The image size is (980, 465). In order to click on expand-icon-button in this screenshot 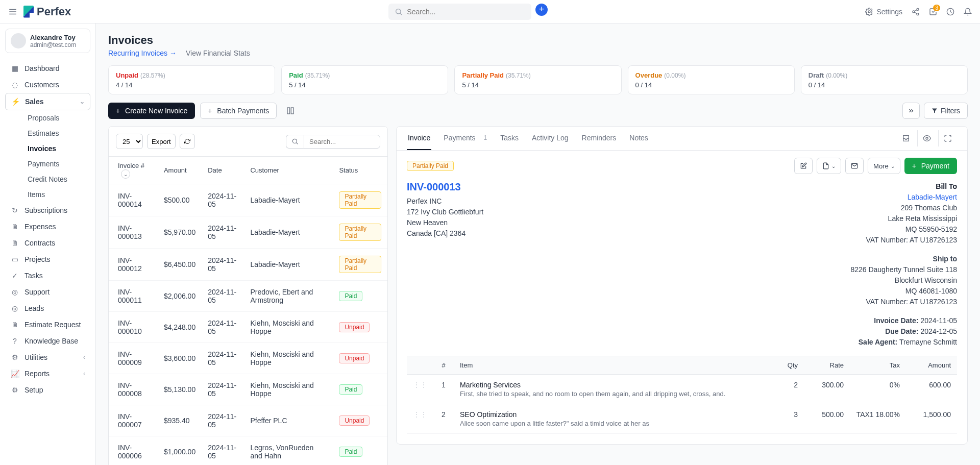, I will do `click(947, 138)`.